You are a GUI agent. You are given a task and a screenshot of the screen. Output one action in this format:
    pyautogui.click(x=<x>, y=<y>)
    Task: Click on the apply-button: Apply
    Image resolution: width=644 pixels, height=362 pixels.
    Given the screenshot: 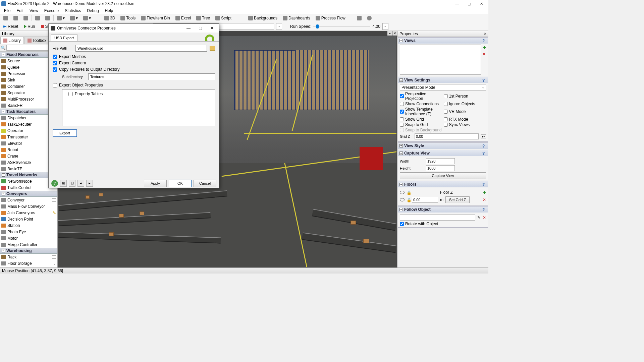 What is the action you would take?
    pyautogui.click(x=155, y=183)
    